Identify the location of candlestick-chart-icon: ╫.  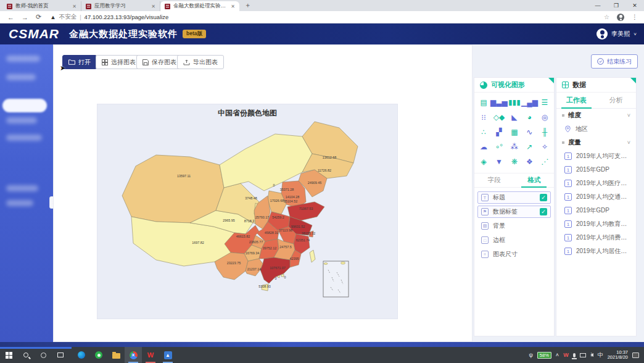
(545, 132).